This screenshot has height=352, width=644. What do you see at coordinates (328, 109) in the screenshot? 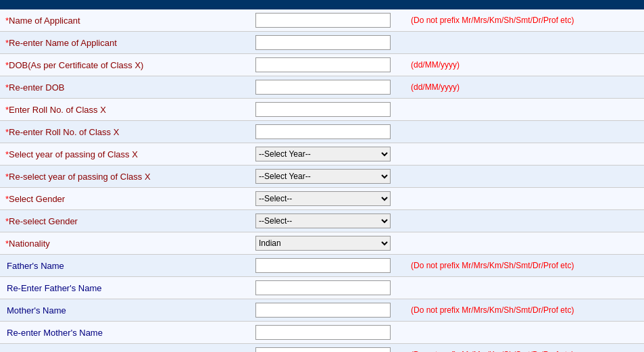
I see `input-cell-roll-no-class-x` at bounding box center [328, 109].